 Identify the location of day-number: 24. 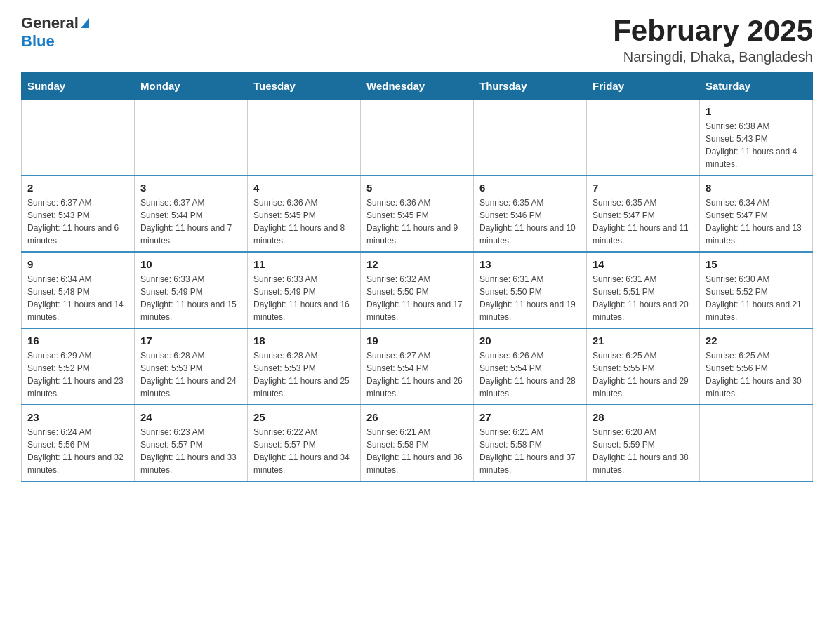
(191, 417).